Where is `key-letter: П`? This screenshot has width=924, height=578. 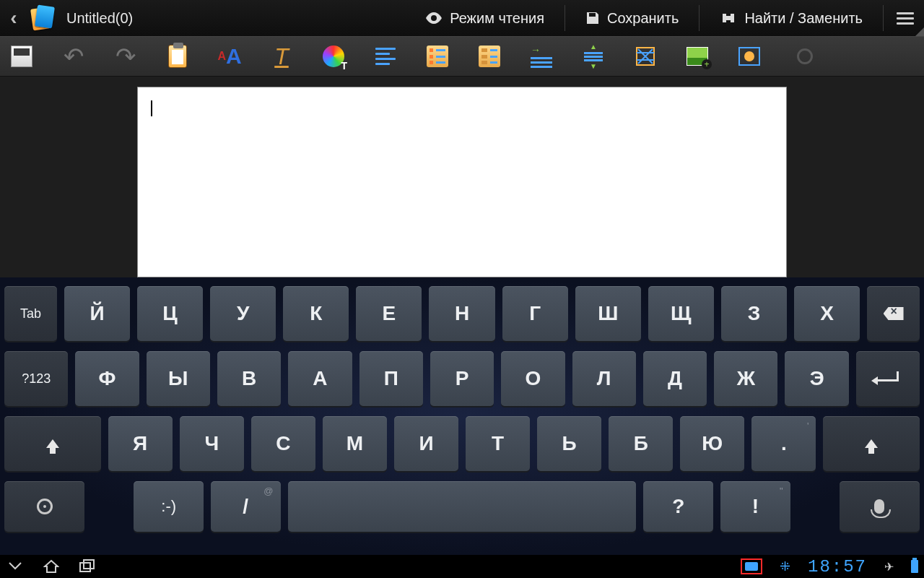
key-letter: П is located at coordinates (391, 379).